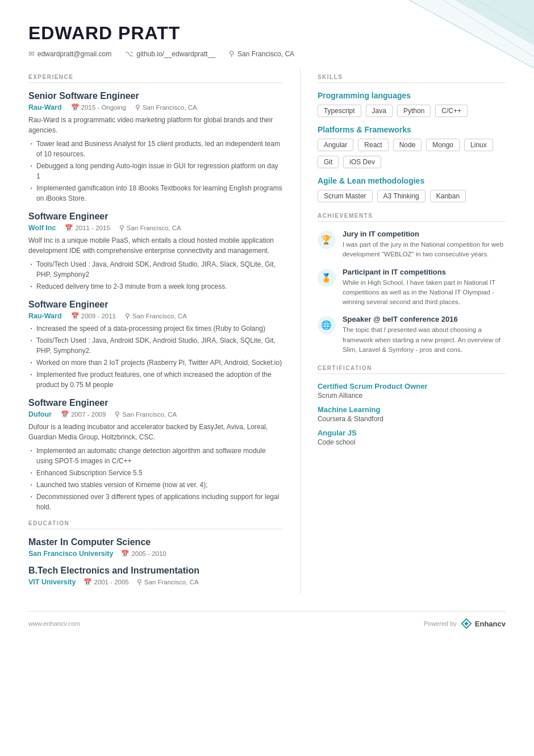 The height and width of the screenshot is (756, 534). I want to click on achievement-title: Speaker @ belT conference 2016, so click(424, 319).